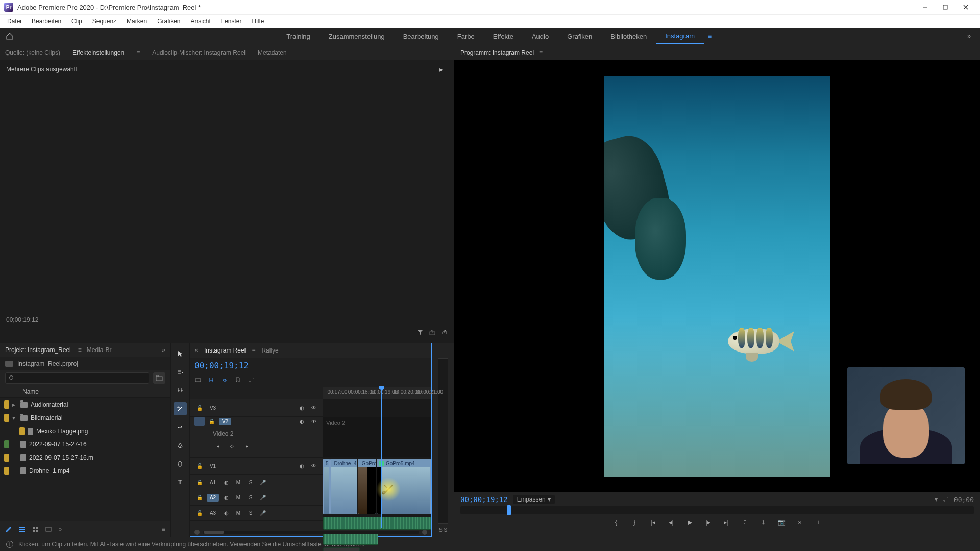 The height and width of the screenshot is (551, 980). What do you see at coordinates (225, 421) in the screenshot?
I see `track-label-v2: V2` at bounding box center [225, 421].